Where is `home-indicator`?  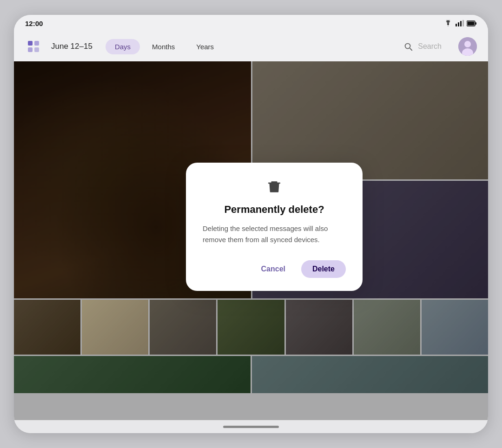
home-indicator is located at coordinates (251, 427).